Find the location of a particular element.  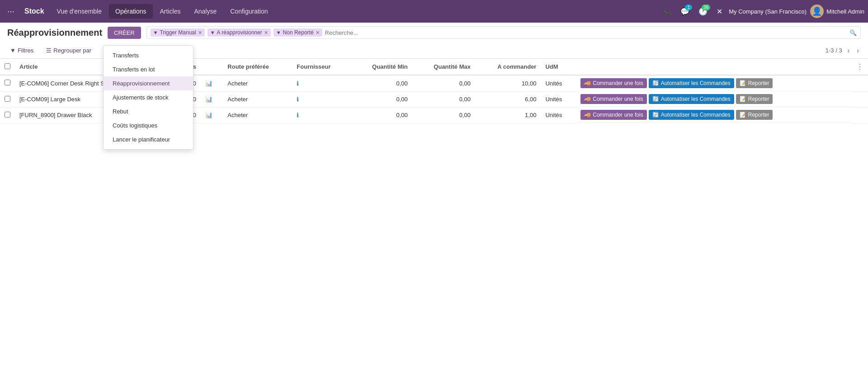

truck-icon-1: 🚚 is located at coordinates (588, 83).